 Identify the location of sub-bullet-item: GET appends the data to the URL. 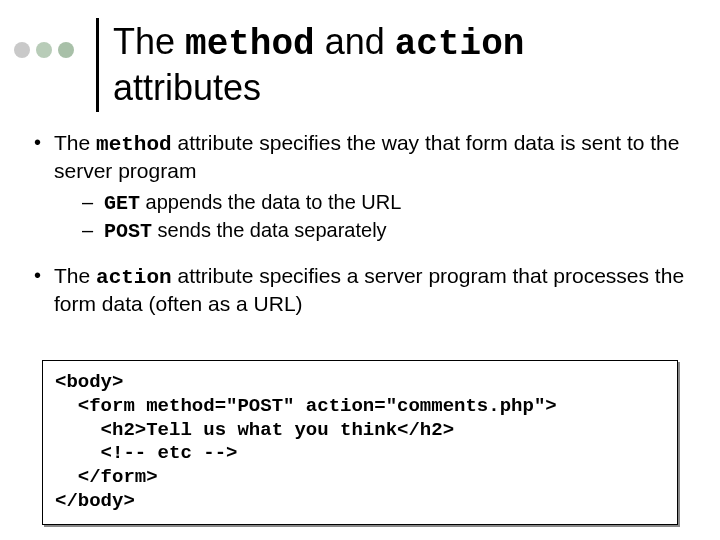
(389, 203).